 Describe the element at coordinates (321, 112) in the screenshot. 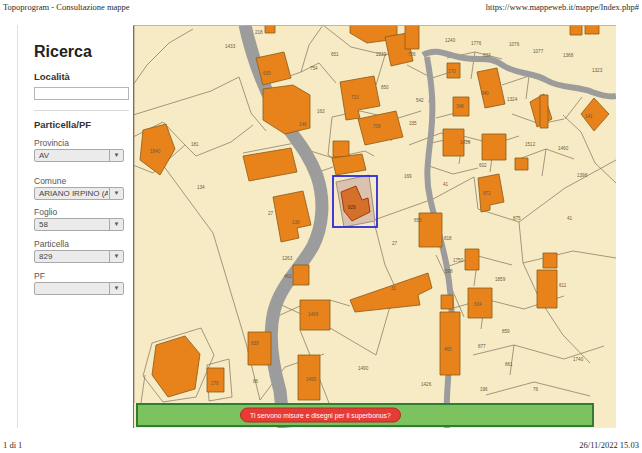

I see `parcel-label: 163` at that location.